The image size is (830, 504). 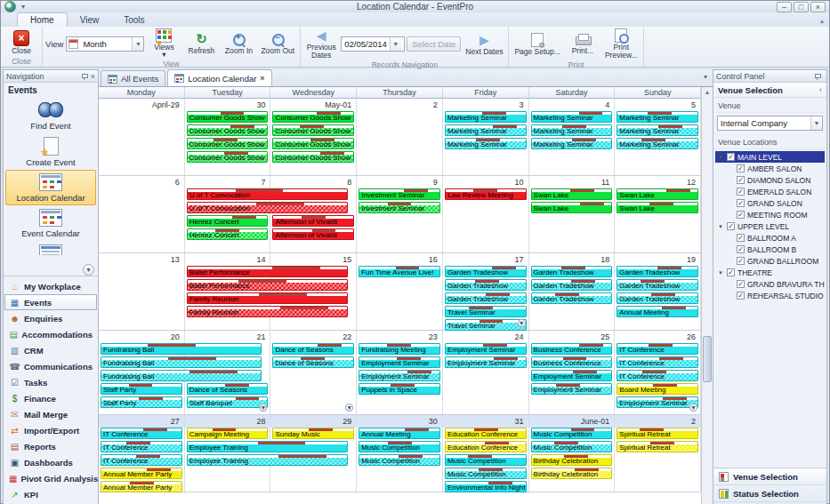 What do you see at coordinates (486, 137) in the screenshot?
I see `day-cell: 3Marketing SeminarMarketing SeminarMarke…` at bounding box center [486, 137].